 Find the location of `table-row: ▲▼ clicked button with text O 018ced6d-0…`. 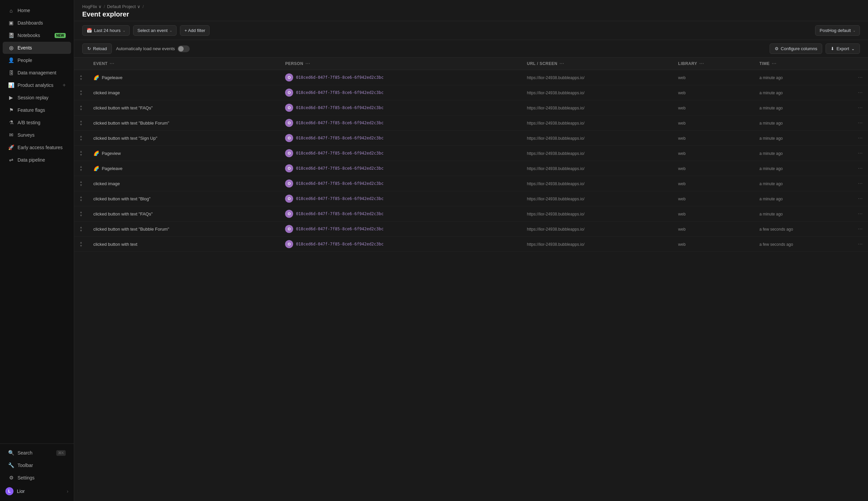

table-row: ▲▼ clicked button with text O 018ced6d-0… is located at coordinates (471, 244).